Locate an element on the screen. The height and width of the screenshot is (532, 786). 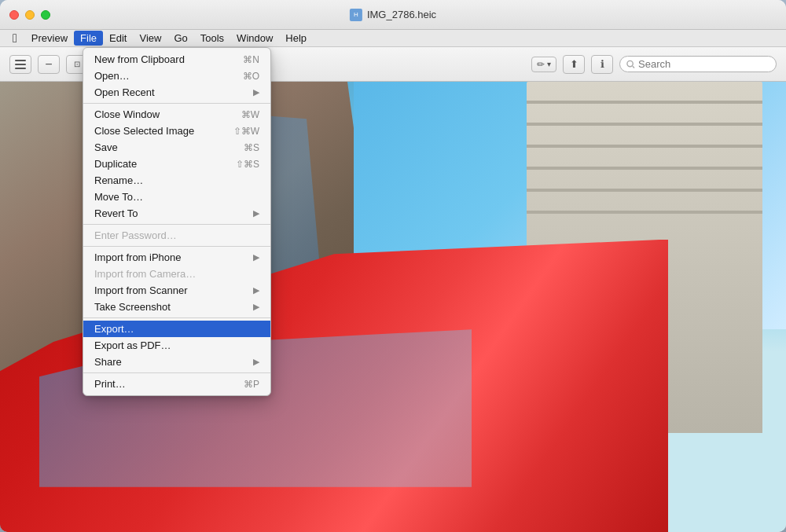
markup-button: ✏ ▾ is located at coordinates (544, 64).